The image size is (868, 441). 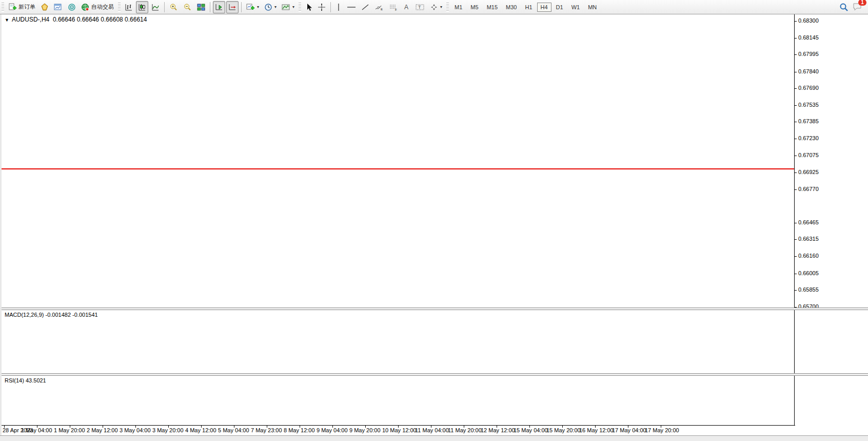 What do you see at coordinates (407, 7) in the screenshot?
I see `text-button: A` at bounding box center [407, 7].